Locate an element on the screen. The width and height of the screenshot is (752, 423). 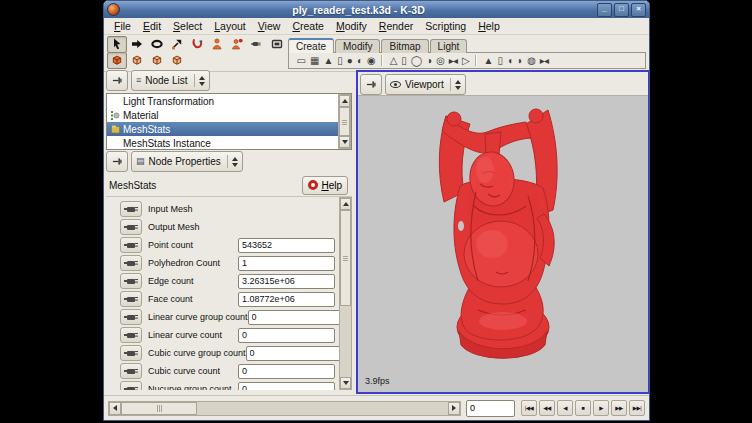
panel-type-dropdown: ▤ Node Properties is located at coordinates (187, 162).